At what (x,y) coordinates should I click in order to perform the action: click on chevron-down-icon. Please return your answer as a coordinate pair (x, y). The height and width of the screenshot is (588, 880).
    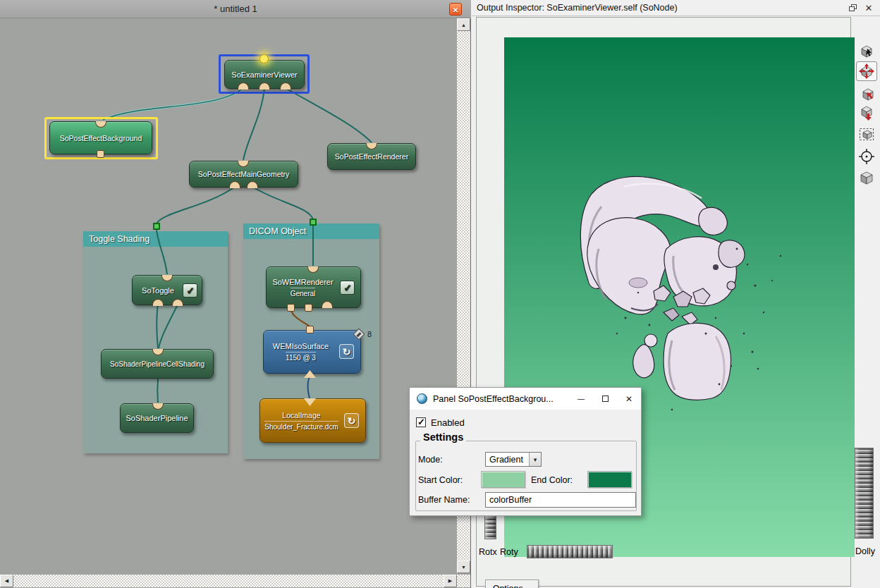
    Looking at the image, I should click on (530, 586).